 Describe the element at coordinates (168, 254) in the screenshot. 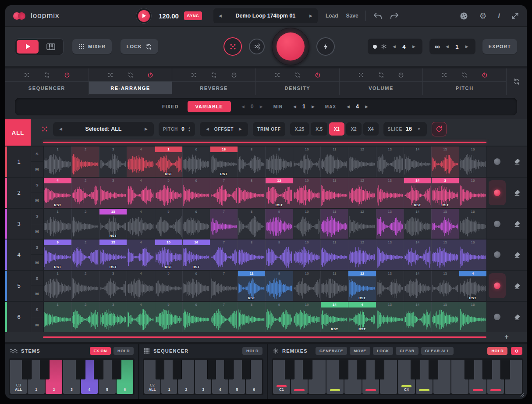

I see `slice-cell: 10RST` at that location.